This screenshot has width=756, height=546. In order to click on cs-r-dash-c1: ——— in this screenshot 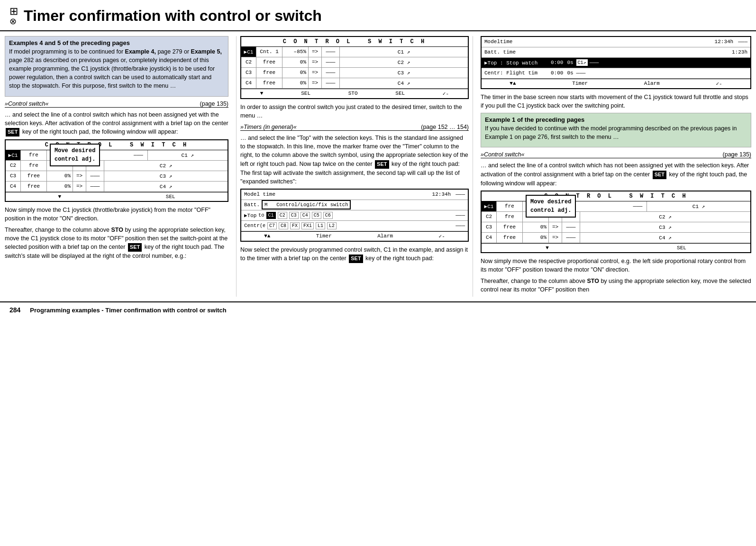, I will do `click(638, 207)`.